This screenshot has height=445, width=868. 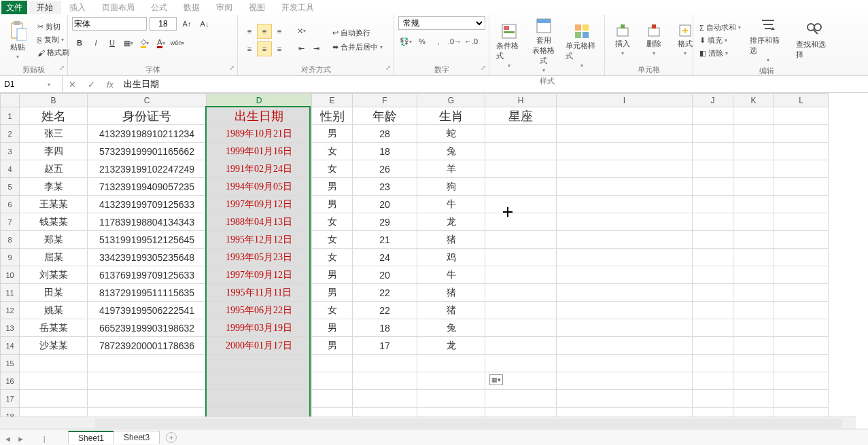 What do you see at coordinates (471, 41) in the screenshot?
I see `decrease-decimal-button: ←.0` at bounding box center [471, 41].